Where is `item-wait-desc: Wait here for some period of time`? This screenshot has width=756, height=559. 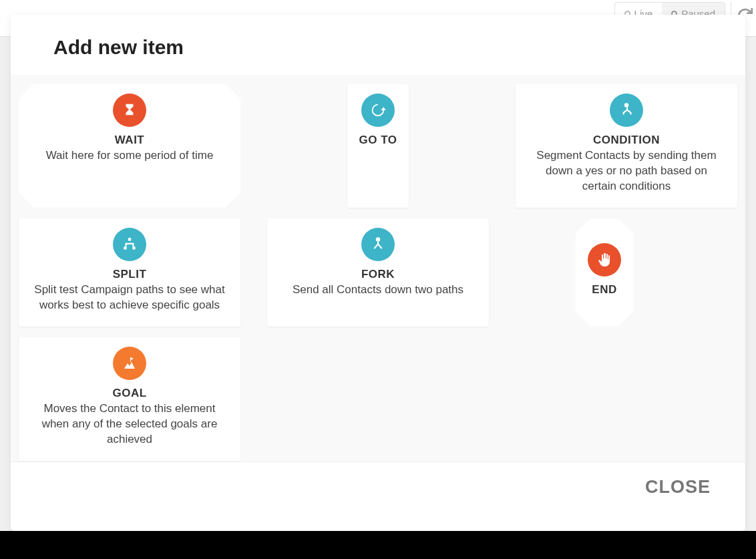
item-wait-desc: Wait here for some period of time is located at coordinates (130, 156).